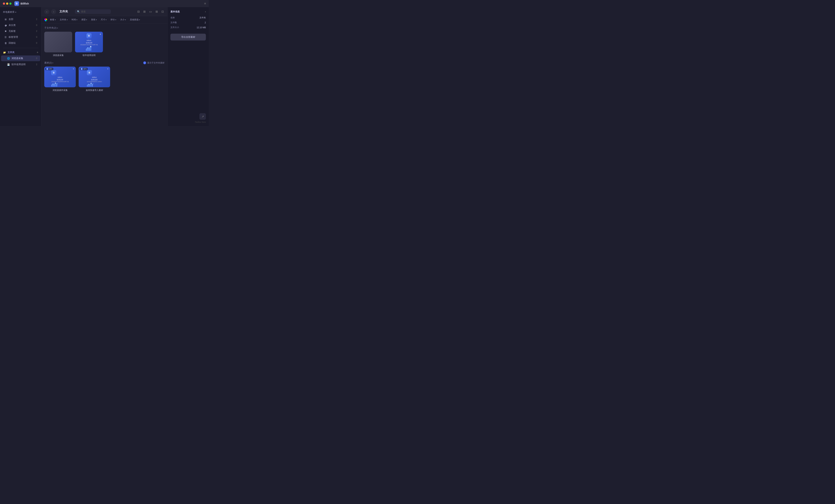 This screenshot has height=504, width=835. What do you see at coordinates (37, 19) in the screenshot?
I see `sidebar-count-all: 2` at bounding box center [37, 19].